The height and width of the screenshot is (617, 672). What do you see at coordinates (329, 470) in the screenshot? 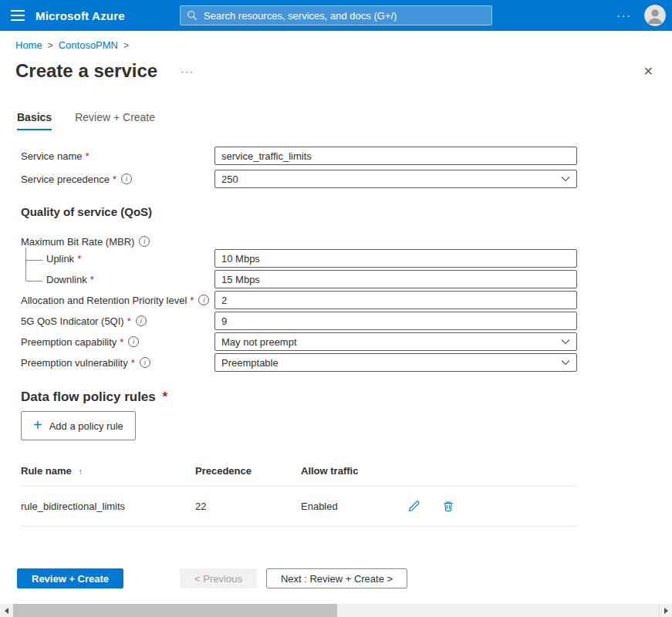
I see `header-text: Allow traffic` at bounding box center [329, 470].